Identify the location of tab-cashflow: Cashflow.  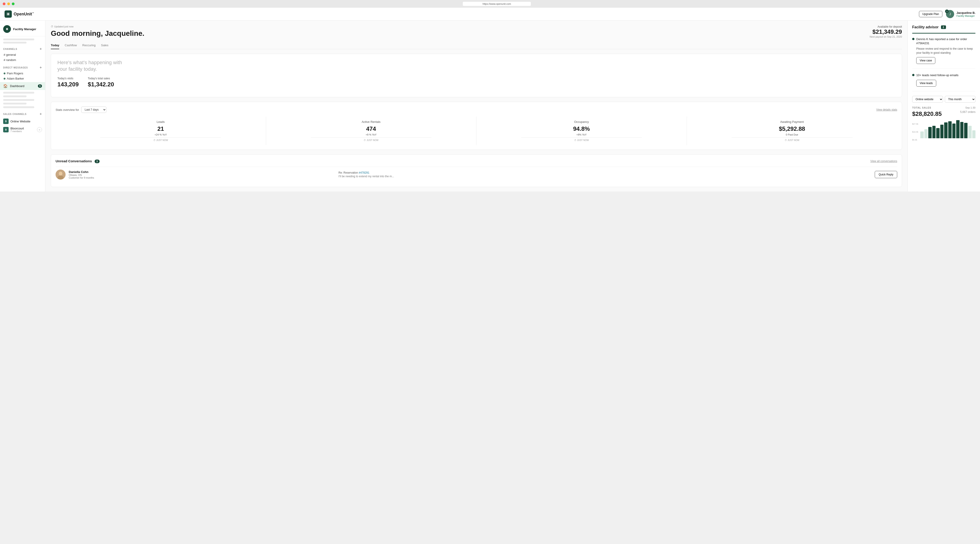
(71, 46).